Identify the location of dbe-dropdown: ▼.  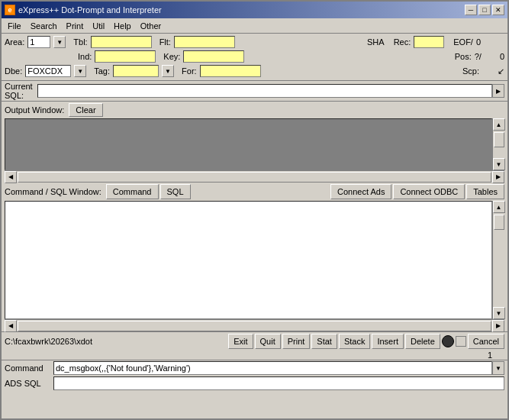
(80, 71).